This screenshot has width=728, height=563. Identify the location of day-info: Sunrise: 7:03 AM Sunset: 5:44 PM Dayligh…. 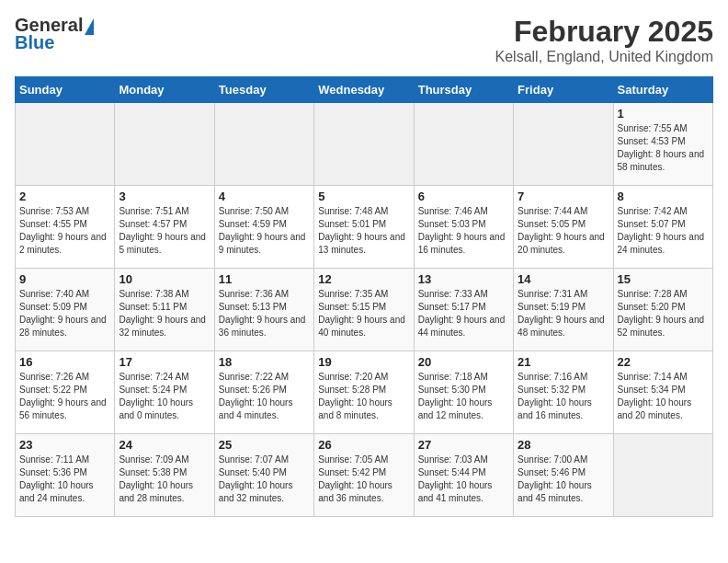
(463, 479).